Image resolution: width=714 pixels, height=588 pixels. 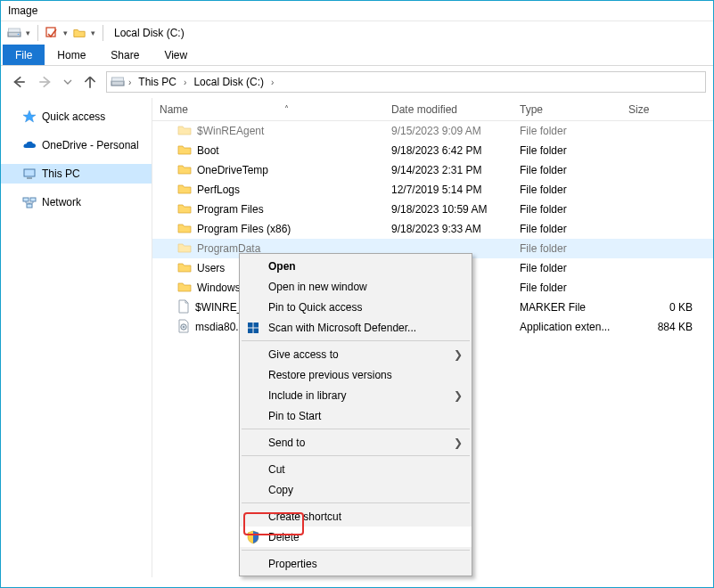 What do you see at coordinates (448, 151) in the screenshot?
I see `file-date: 9/18/2023 6:42 PM` at bounding box center [448, 151].